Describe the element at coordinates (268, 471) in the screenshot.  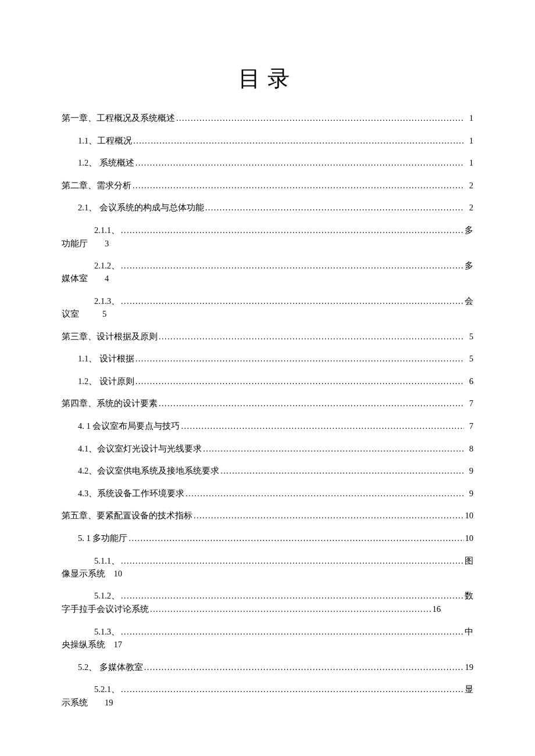
I see `toc-entry: 4.2、会议室供电系统及接地系统要求 9` at that location.